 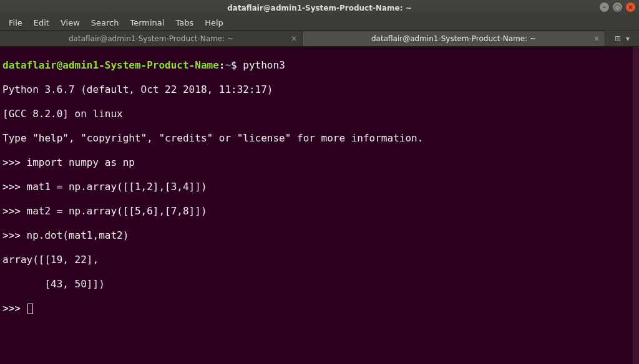 I want to click on tab-terminal-1: dataflair@admin1-System-Product-Name: ~ …, so click(x=151, y=39).